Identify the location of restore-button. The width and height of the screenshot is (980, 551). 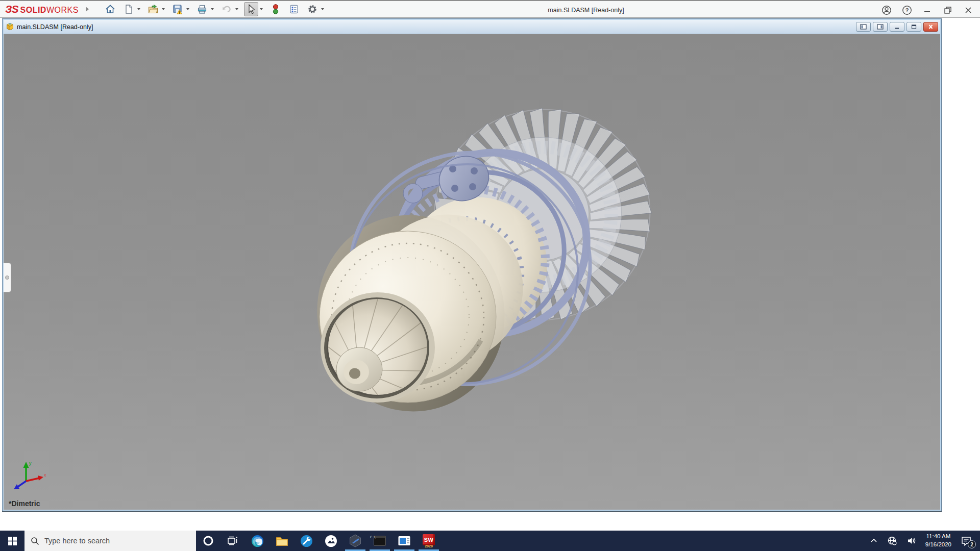
(948, 10).